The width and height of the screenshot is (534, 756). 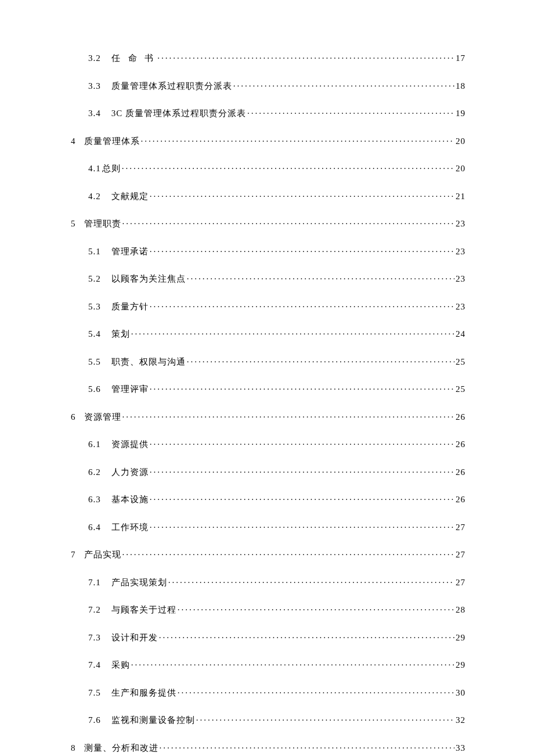 I want to click on toc-entry: 5管理职责23, so click(x=268, y=224).